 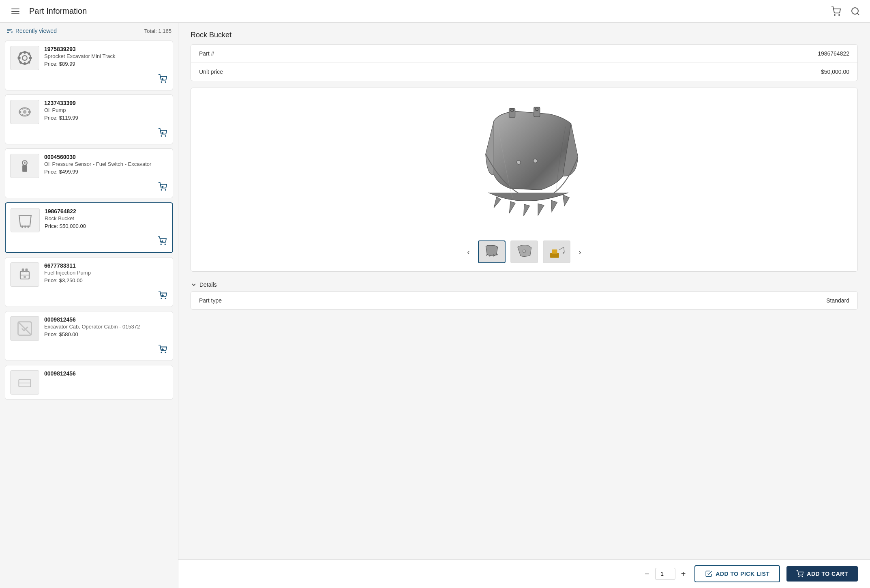 What do you see at coordinates (836, 11) in the screenshot?
I see `cart-icon` at bounding box center [836, 11].